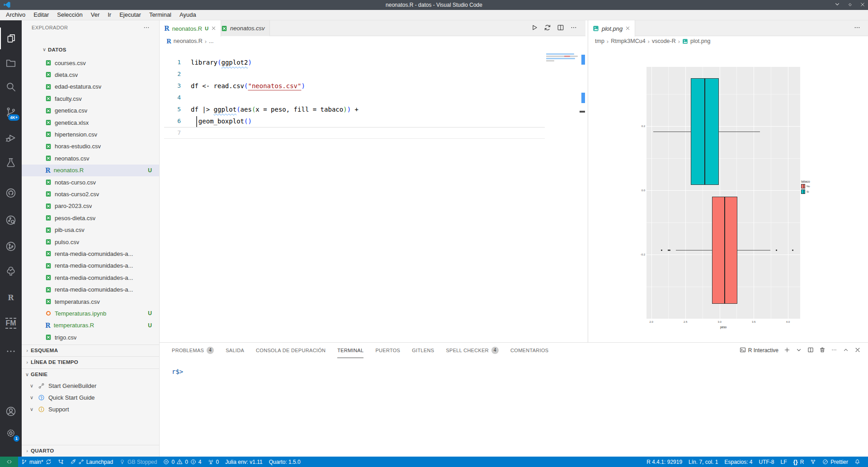  Describe the element at coordinates (11, 297) in the screenshot. I see `activity-r-extension: R` at that location.